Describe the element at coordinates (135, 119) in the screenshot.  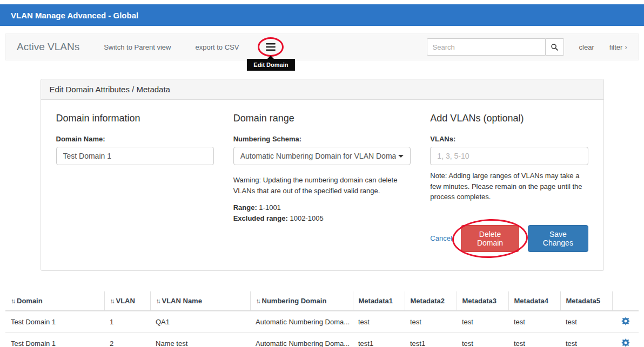
I see `domain-information-heading: Domain information` at that location.